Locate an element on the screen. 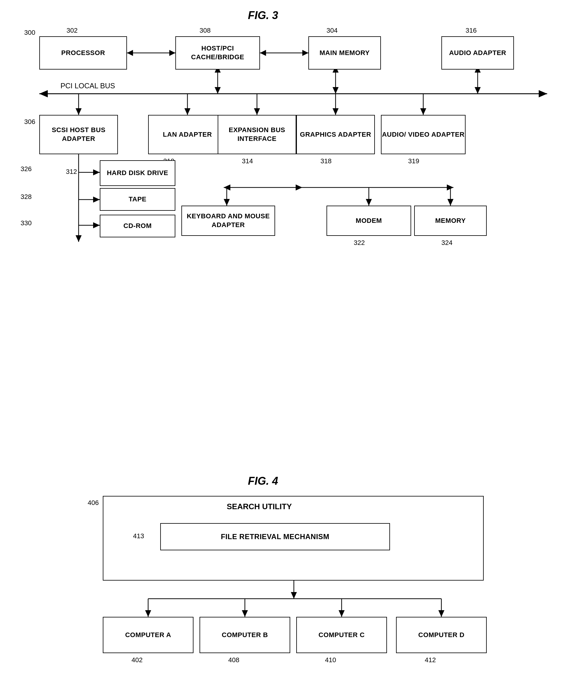 The width and height of the screenshot is (588, 700). keyboard-mouse-box: KEYBOARD AND MOUSE ADAPTER is located at coordinates (228, 221).